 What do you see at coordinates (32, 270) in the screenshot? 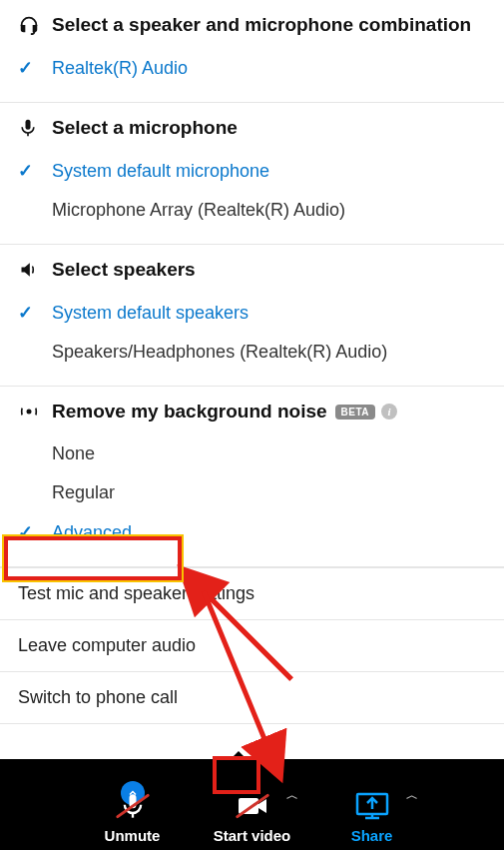
I see `speaker-icon` at bounding box center [32, 270].